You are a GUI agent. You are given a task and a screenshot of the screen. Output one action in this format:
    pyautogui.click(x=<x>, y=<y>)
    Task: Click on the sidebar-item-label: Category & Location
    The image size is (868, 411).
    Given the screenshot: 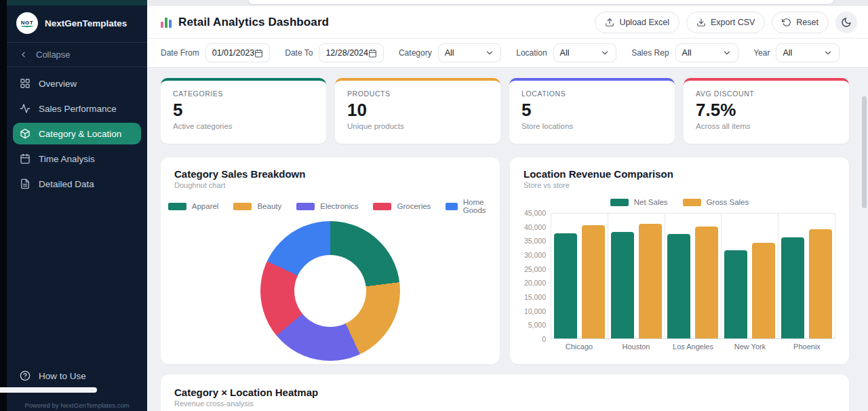 What is the action you would take?
    pyautogui.click(x=80, y=134)
    